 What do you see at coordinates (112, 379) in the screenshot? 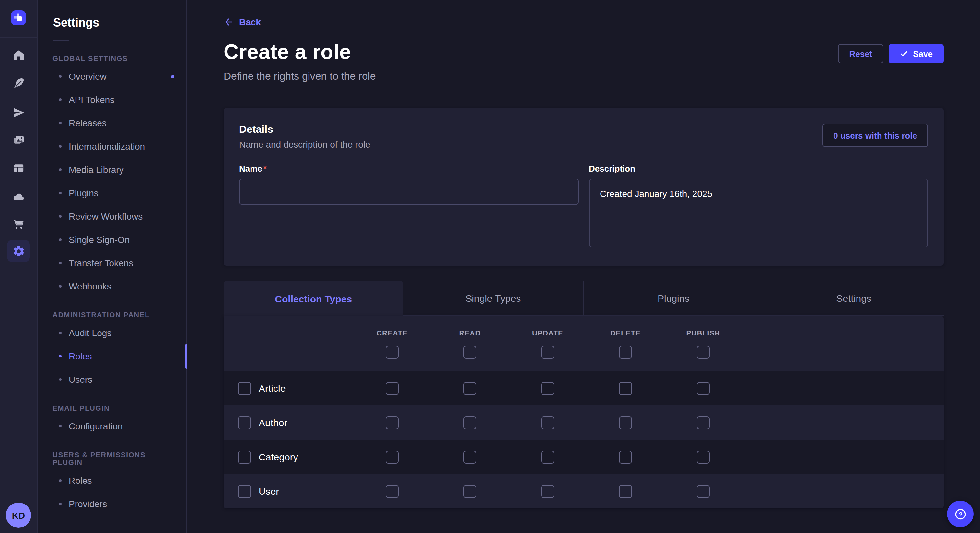
I see `nav-item-users: Users` at bounding box center [112, 379].